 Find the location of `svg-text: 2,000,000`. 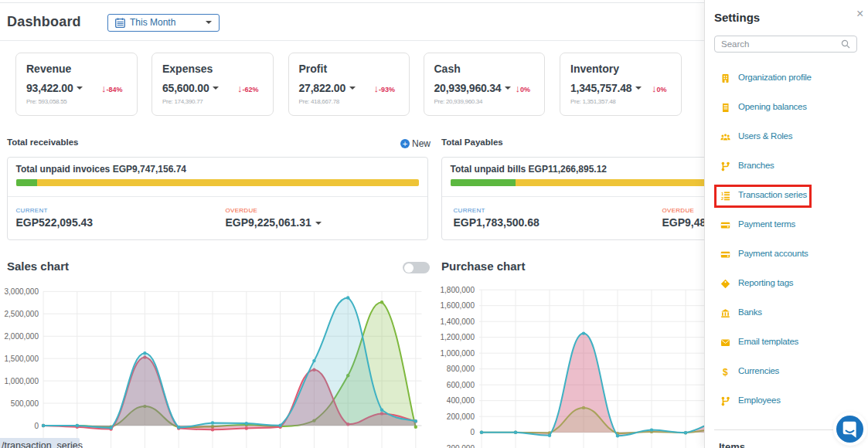

svg-text: 2,000,000 is located at coordinates (22, 337).